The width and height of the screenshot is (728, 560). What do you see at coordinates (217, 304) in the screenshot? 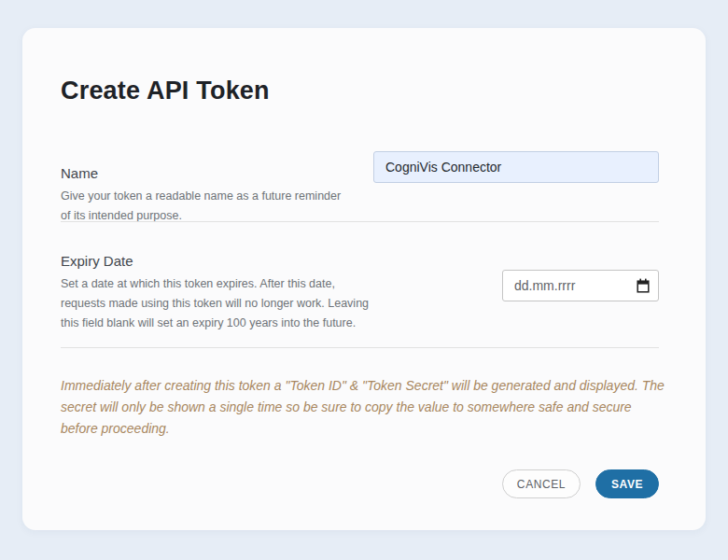
I see `expiry-field-description: Set a date at which this token expires. …` at bounding box center [217, 304].